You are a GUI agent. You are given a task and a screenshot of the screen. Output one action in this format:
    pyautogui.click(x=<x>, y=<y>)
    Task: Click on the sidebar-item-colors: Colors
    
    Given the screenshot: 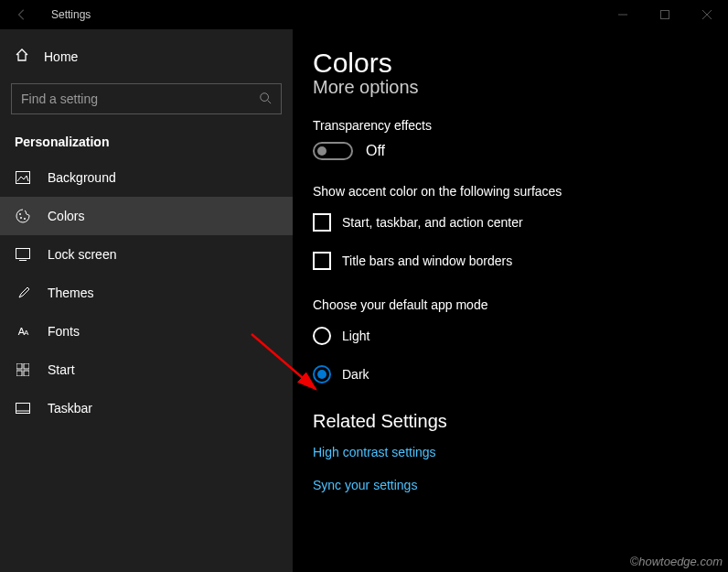 What is the action you would take?
    pyautogui.click(x=146, y=216)
    